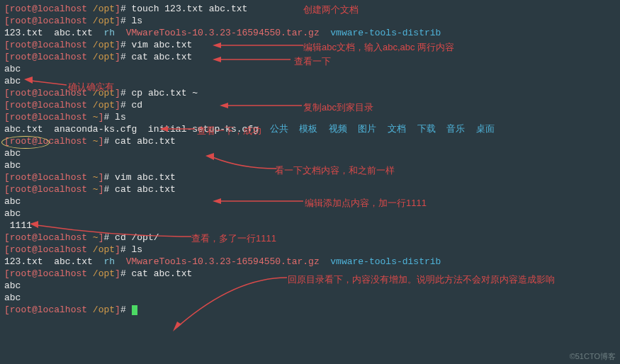 This screenshot has width=620, height=364. Describe the element at coordinates (331, 10) in the screenshot. I see `annot-create: 创建两个文档` at that location.